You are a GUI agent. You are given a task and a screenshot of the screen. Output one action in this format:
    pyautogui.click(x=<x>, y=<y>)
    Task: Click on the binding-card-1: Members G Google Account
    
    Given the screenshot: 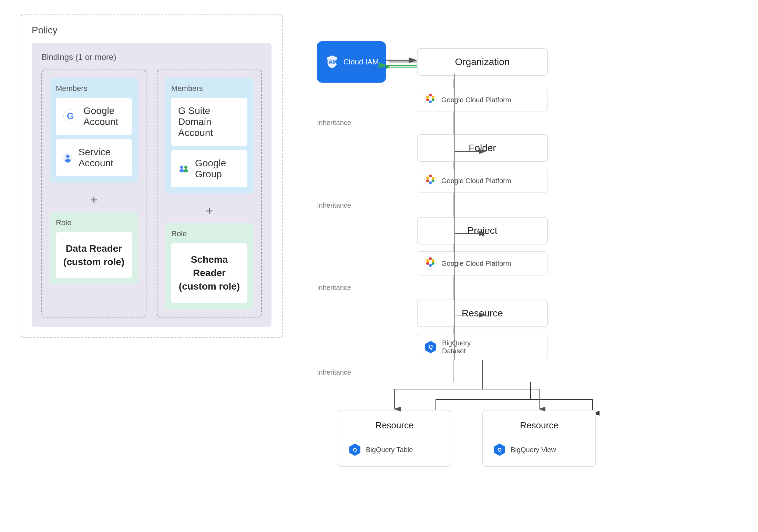 What is the action you would take?
    pyautogui.click(x=94, y=194)
    